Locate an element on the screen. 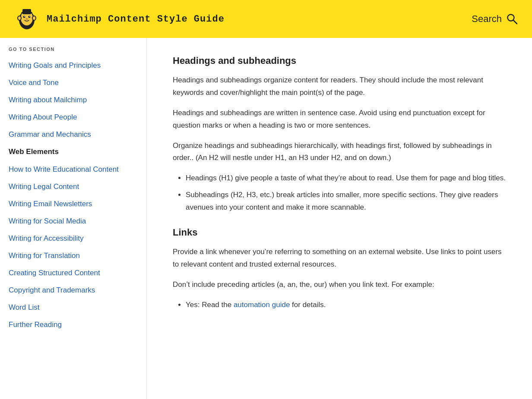 The image size is (532, 399). content-list-headings-section: Headings (H1) give people a taste of wha… is located at coordinates (346, 193).